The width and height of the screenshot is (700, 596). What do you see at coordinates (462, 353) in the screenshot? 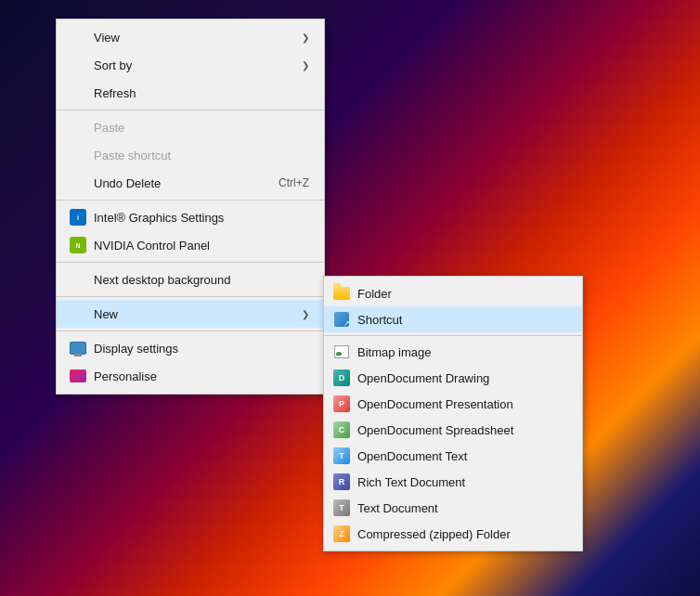
I see `bitmap-label: Bitmap image` at bounding box center [462, 353].